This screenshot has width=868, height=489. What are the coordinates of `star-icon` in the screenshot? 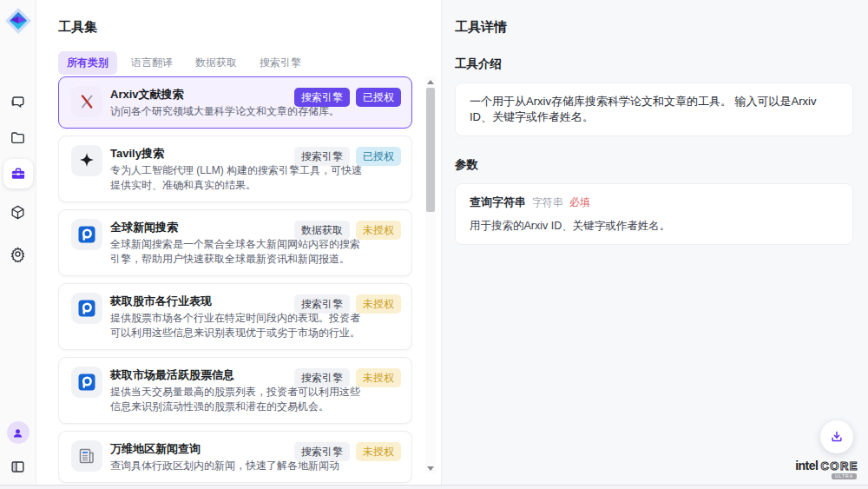 It's located at (87, 161).